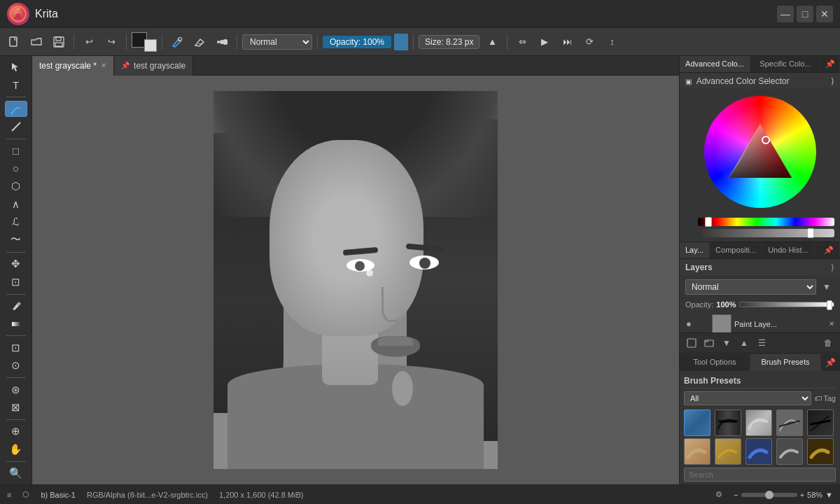 The image size is (840, 504). What do you see at coordinates (736, 251) in the screenshot?
I see `layers-tab-compositing: Compositi...` at bounding box center [736, 251].